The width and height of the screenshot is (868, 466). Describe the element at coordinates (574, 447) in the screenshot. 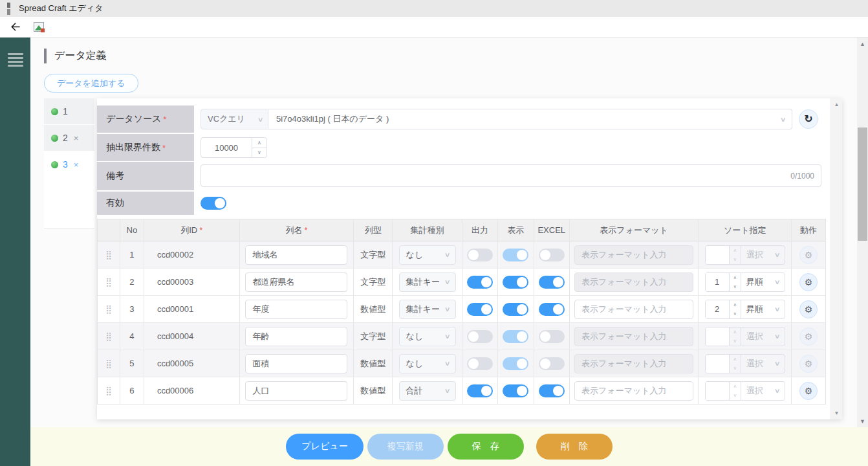

I see `delete-button: 削 除` at that location.